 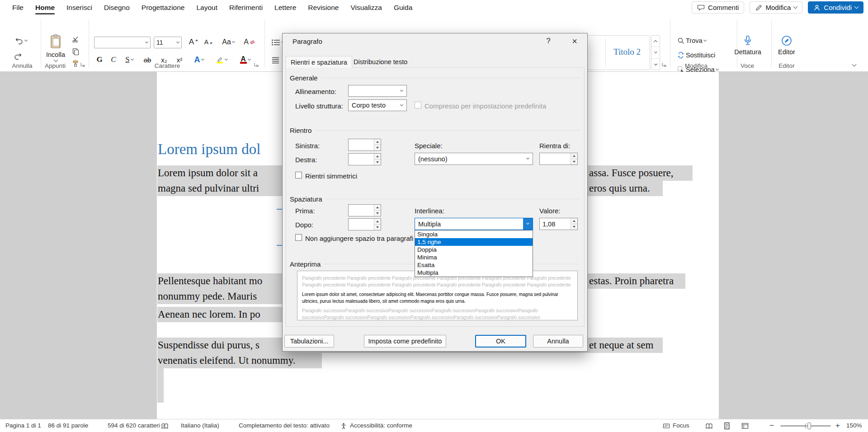 I want to click on at-spinner: 1,08, so click(x=559, y=224).